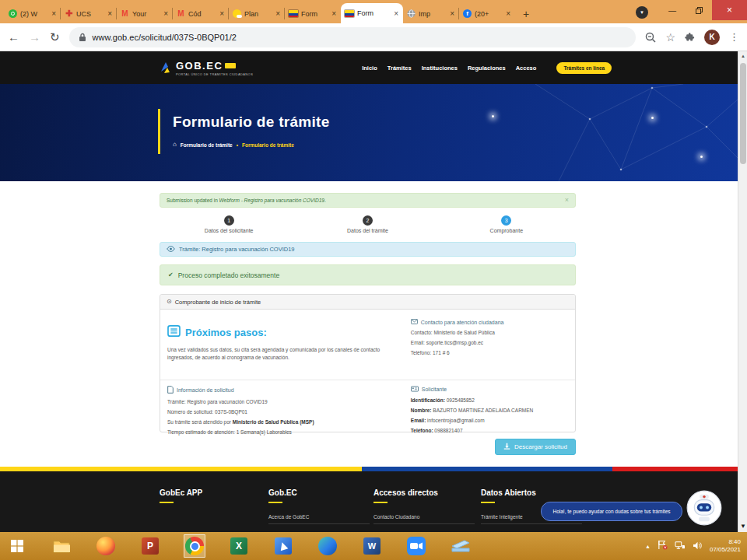 This screenshot has height=560, width=747. Describe the element at coordinates (314, 14) in the screenshot. I see `tab-label: Form` at that location.